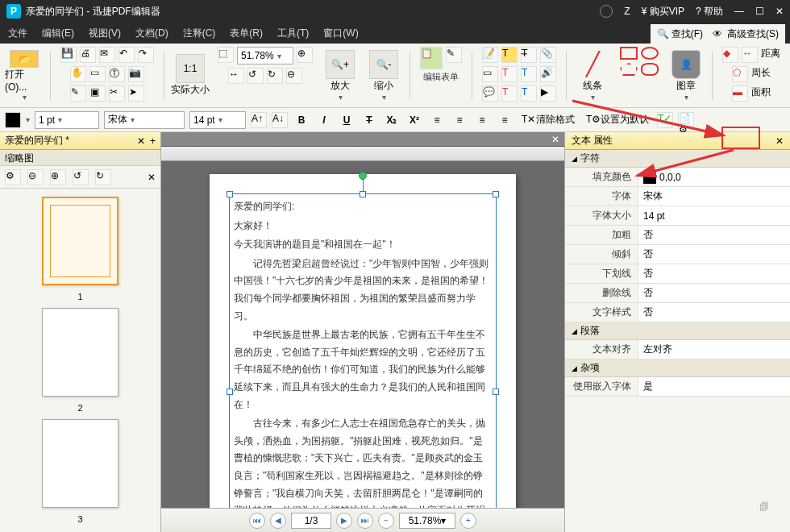 The width and height of the screenshot is (790, 532). What do you see at coordinates (340, 34) in the screenshot?
I see `menu-window: 窗口(W)` at bounding box center [340, 34].